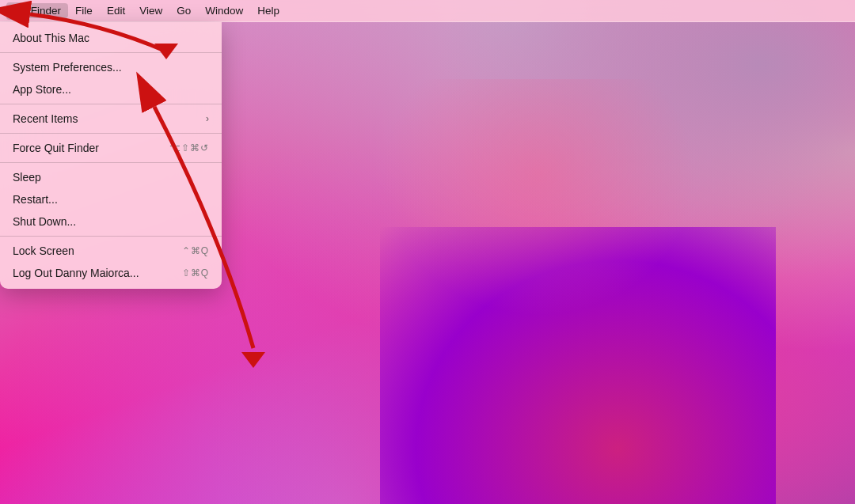 The width and height of the screenshot is (855, 504). I want to click on recent-items-chevron: ›, so click(207, 119).